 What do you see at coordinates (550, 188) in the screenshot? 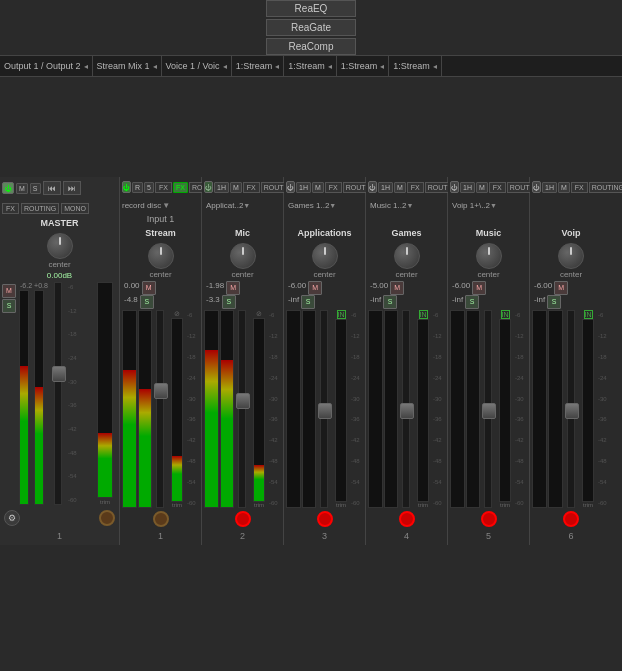
I see `ch6-1h-button: 1H` at bounding box center [550, 188].